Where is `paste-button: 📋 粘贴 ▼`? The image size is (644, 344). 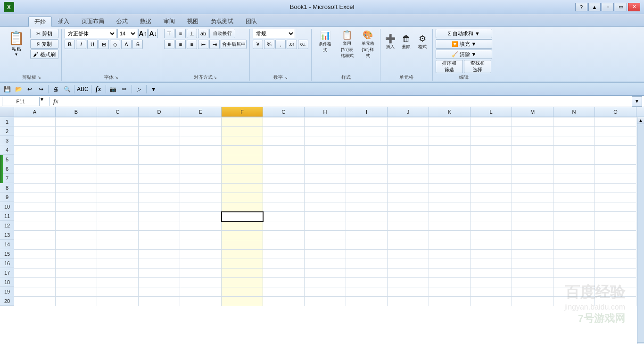
paste-button: 📋 粘贴 ▼ is located at coordinates (16, 43).